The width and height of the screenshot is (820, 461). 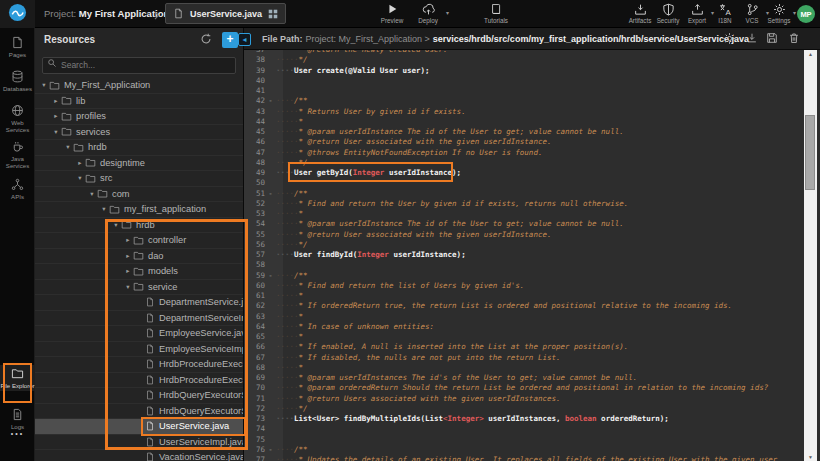 I want to click on tree-item-label: UserService.java, so click(x=194, y=426).